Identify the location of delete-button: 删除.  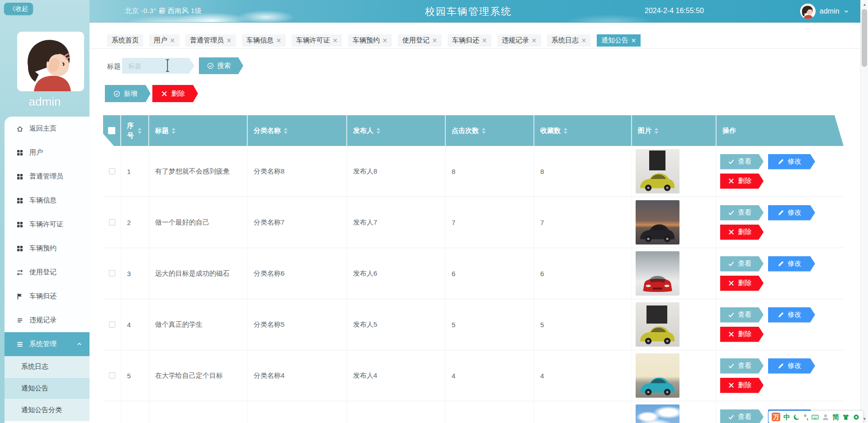
(175, 94).